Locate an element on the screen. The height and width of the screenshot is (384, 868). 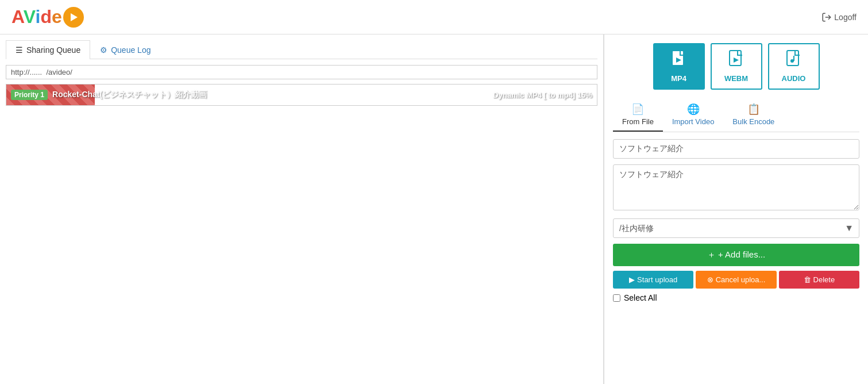
audio-label: AUDIO is located at coordinates (794, 78).